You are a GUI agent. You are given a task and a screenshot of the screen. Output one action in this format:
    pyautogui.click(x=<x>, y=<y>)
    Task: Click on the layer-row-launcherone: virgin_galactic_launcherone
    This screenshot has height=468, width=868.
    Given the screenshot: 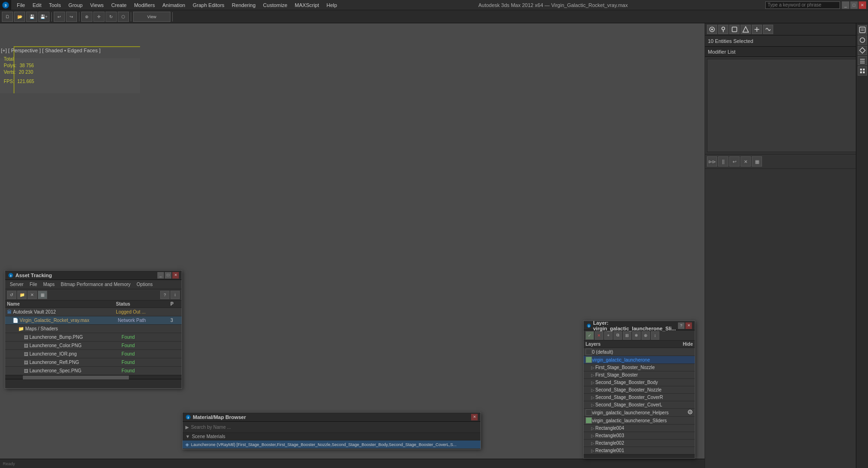 What is the action you would take?
    pyautogui.click(x=639, y=360)
    